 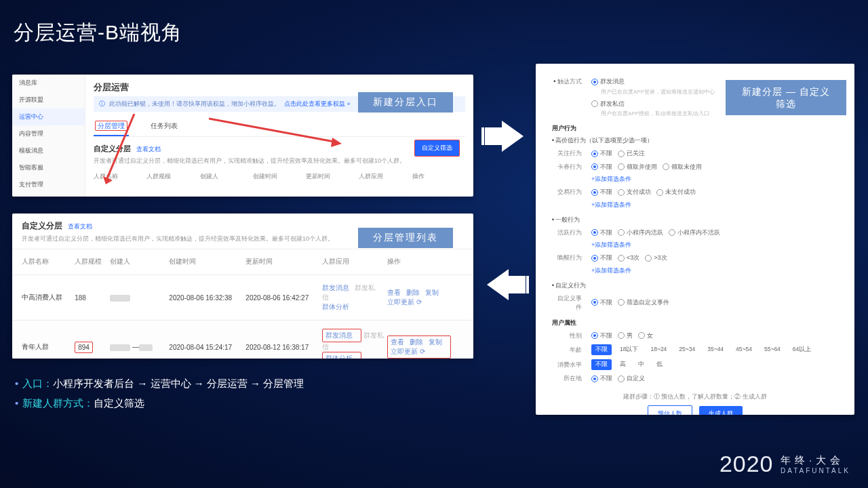 What do you see at coordinates (695, 167) in the screenshot?
I see `filter-row: 卡券行为不限领取并使用领取未使用` at bounding box center [695, 167].